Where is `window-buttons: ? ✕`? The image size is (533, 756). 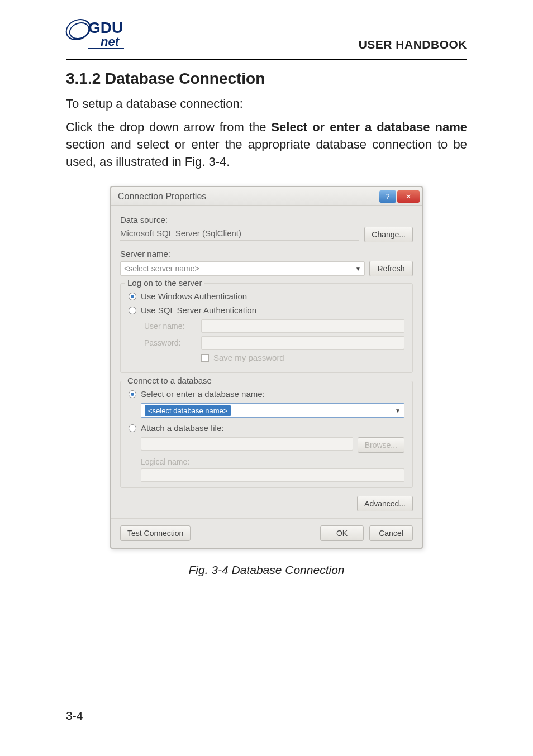 window-buttons: ? ✕ is located at coordinates (399, 197).